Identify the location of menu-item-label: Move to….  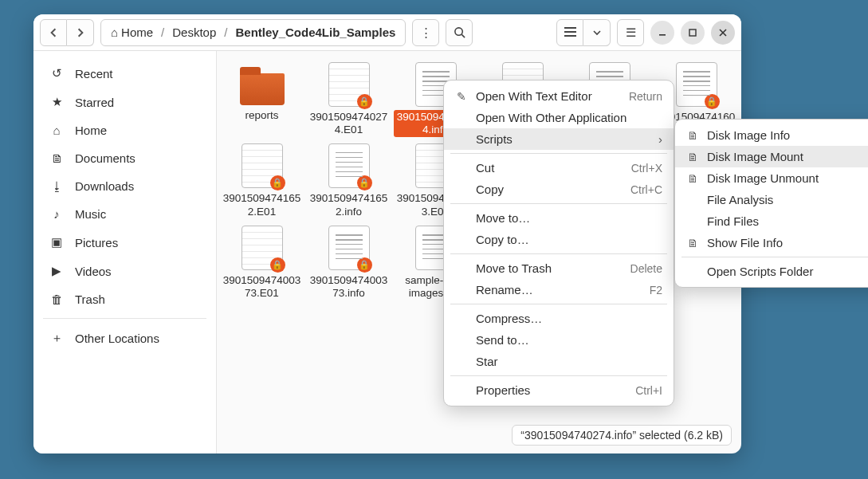
(569, 218).